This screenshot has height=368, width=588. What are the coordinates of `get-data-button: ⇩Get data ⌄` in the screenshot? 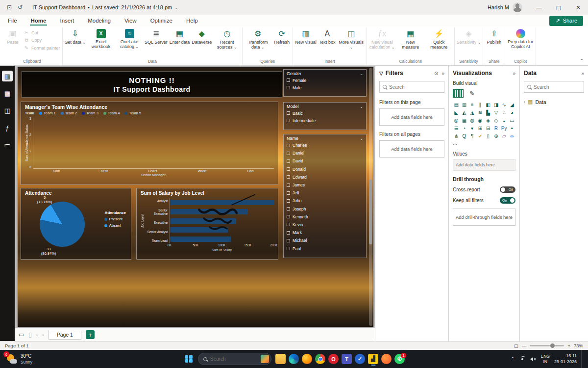 It's located at (75, 37).